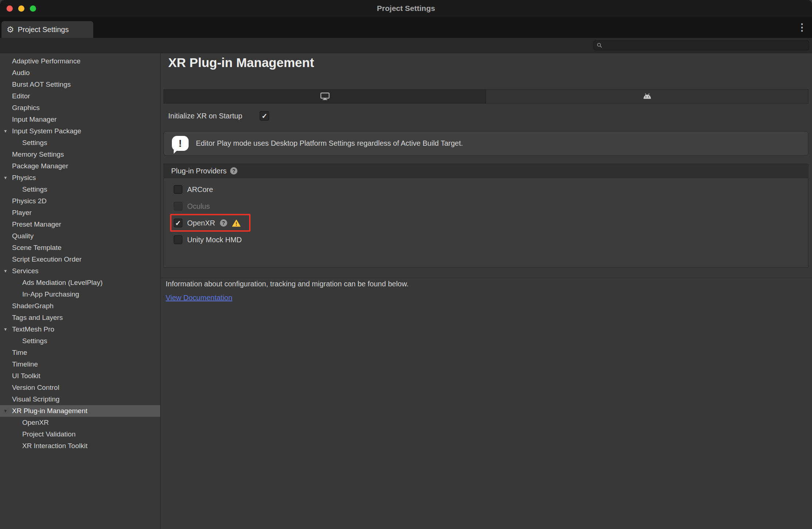 The height and width of the screenshot is (529, 812). Describe the element at coordinates (80, 236) in the screenshot. I see `sidebar-item-quality: Quality` at that location.